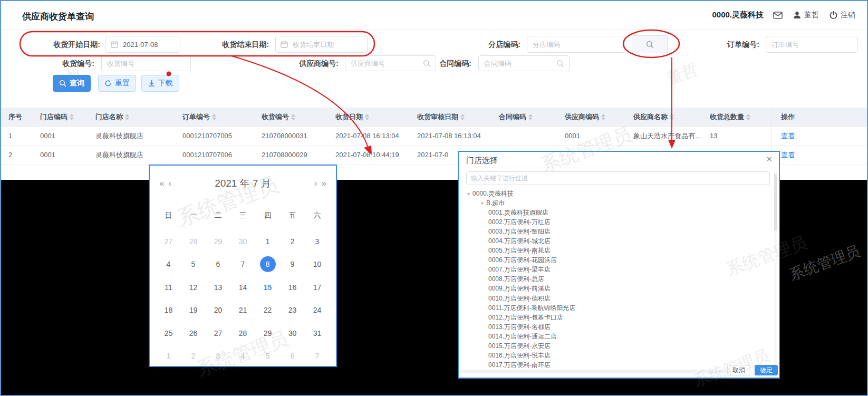 This screenshot has width=868, height=396. What do you see at coordinates (146, 63) in the screenshot?
I see `receipt-no-field` at bounding box center [146, 63].